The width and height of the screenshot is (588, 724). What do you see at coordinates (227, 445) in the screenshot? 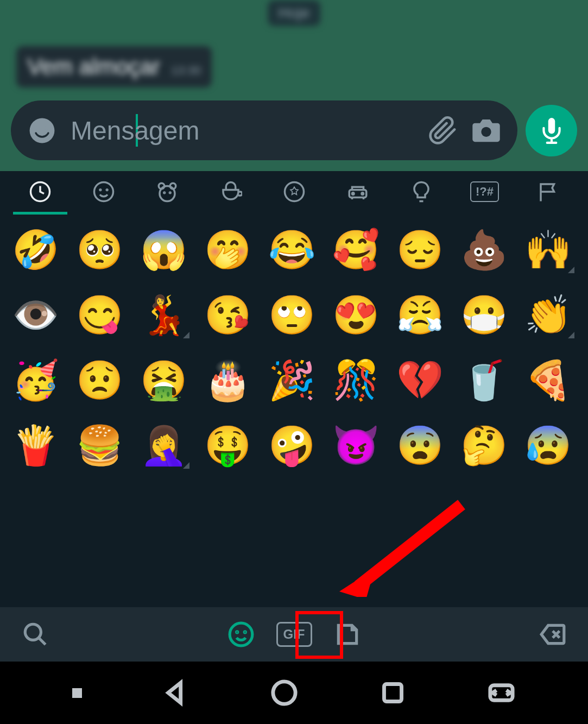
I see `emoji-money-mouth: 🤑` at bounding box center [227, 445].